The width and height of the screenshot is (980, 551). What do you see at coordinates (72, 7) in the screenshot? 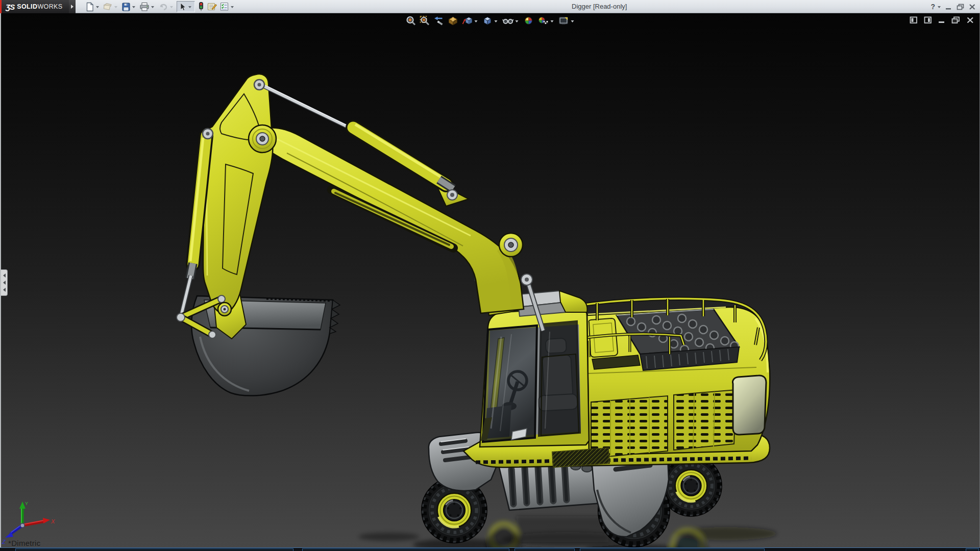
I see `menu-expander-button` at bounding box center [72, 7].